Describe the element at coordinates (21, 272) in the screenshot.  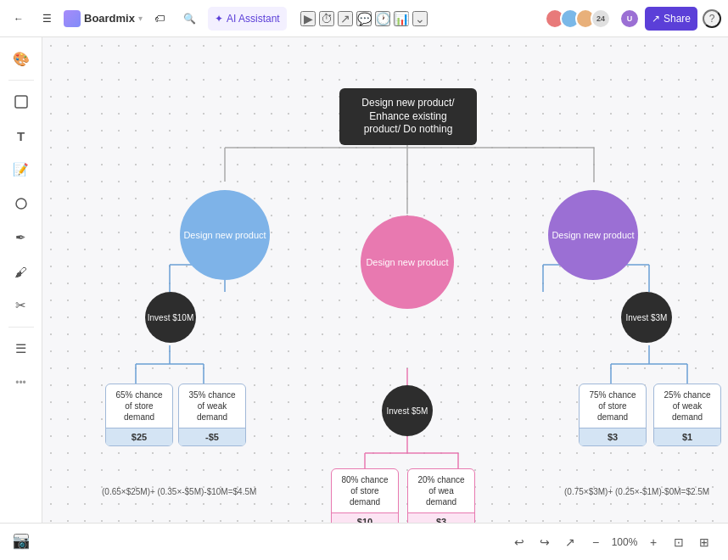
I see `brush-button: 🖌` at that location.